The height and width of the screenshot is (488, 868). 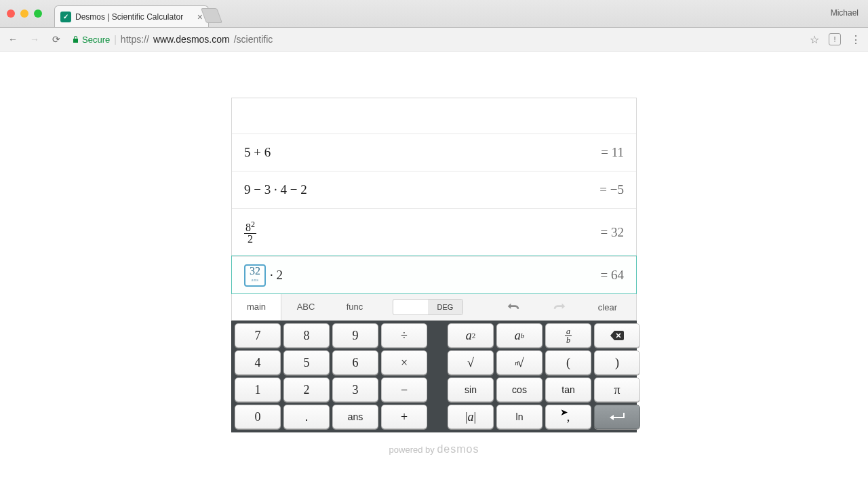 I want to click on history-expr: 5 + 6, so click(x=422, y=152).